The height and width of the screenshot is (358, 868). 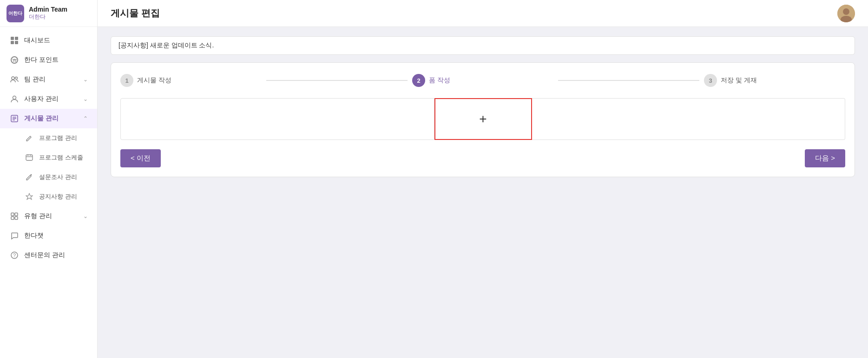 What do you see at coordinates (48, 13) in the screenshot?
I see `sidebar-header: 어한다 Admin Team 더한다` at bounding box center [48, 13].